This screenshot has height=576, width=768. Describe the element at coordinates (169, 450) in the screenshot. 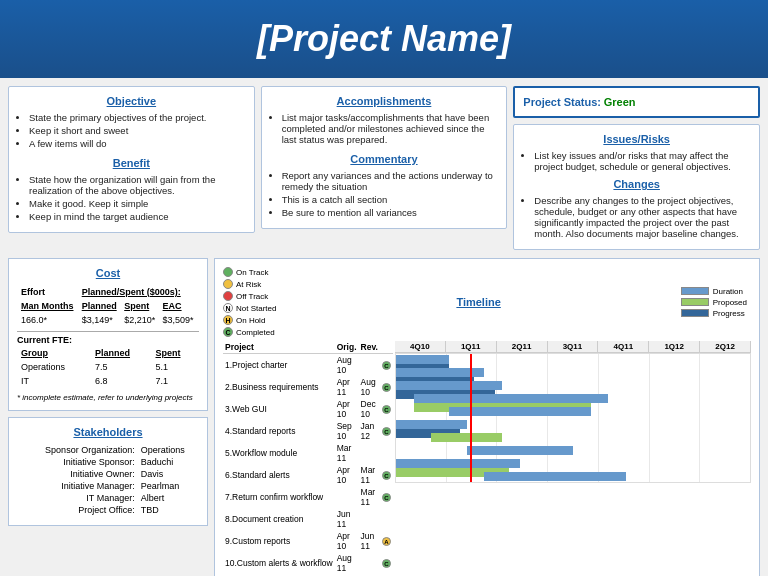

I see `stakeholder-value-0: Operations` at that location.